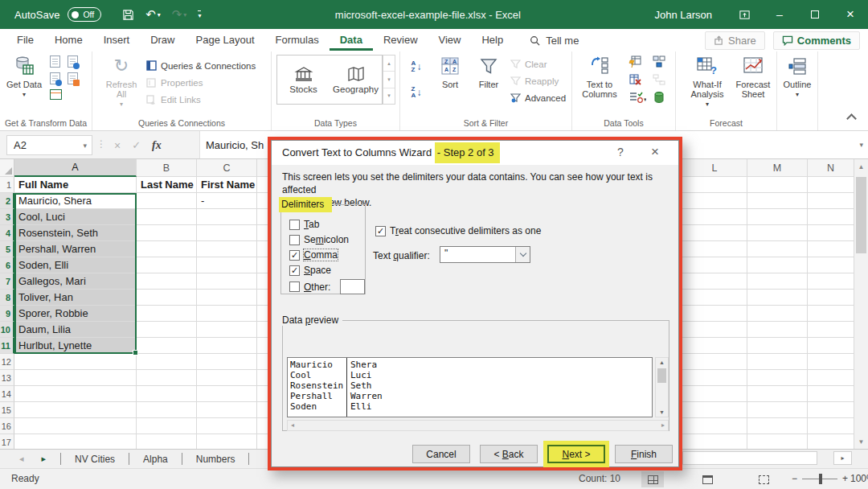 This screenshot has height=489, width=868. Describe the element at coordinates (76, 185) in the screenshot. I see `cell-a1: Full Name` at that location.